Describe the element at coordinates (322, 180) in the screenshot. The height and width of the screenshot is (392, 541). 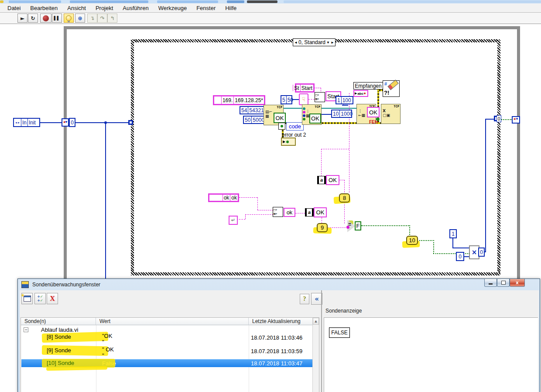
I see `to-upper-case-node-1: a` at that location.